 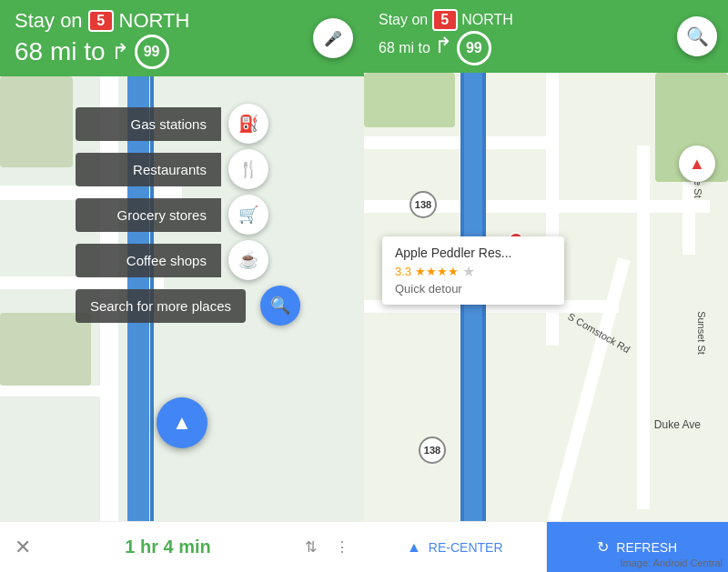 What do you see at coordinates (697, 36) in the screenshot?
I see `search-button-right: 🔍` at bounding box center [697, 36].